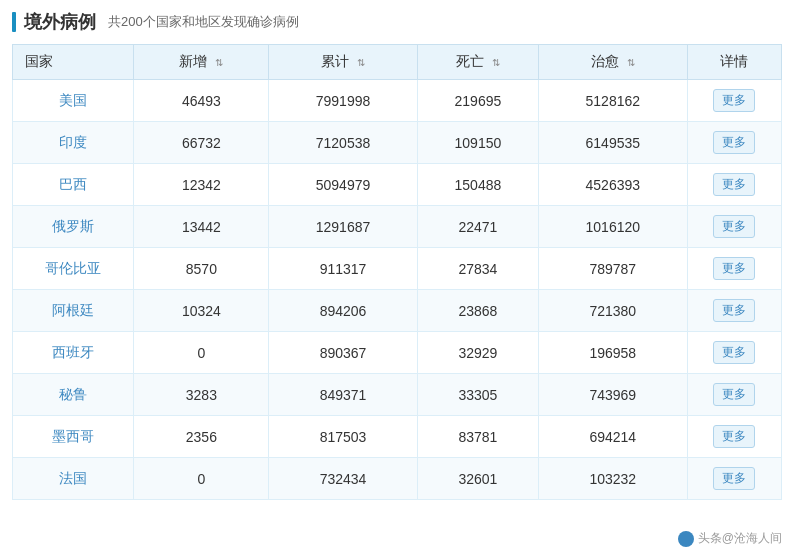  Describe the element at coordinates (202, 437) in the screenshot. I see `cell-new: 2356` at that location.